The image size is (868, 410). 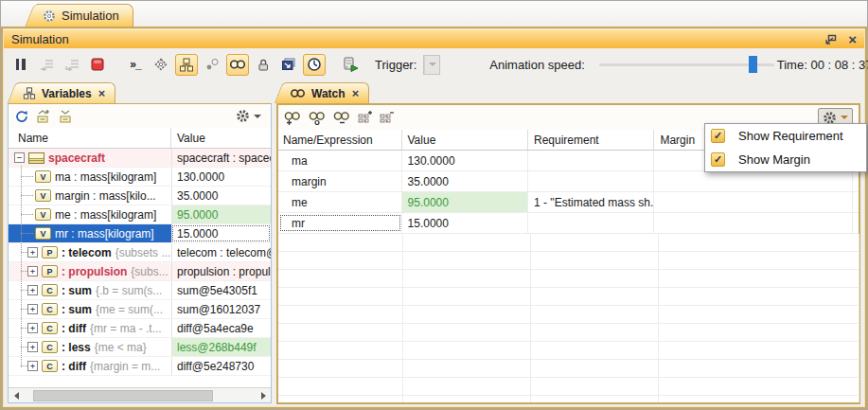 What do you see at coordinates (129, 291) in the screenshot?
I see `node-detail: {.b = sum(s...` at bounding box center [129, 291].